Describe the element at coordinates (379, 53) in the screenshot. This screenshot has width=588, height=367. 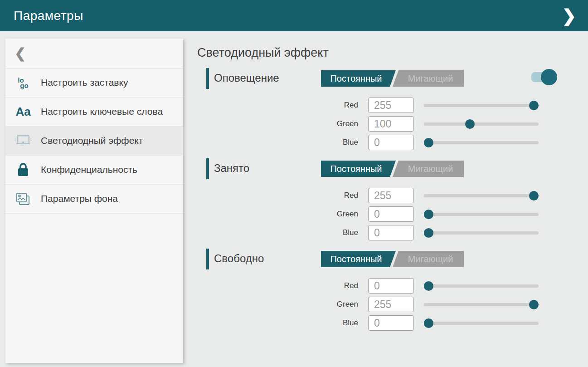
I see `content-title: Светодиодный эффект` at that location.